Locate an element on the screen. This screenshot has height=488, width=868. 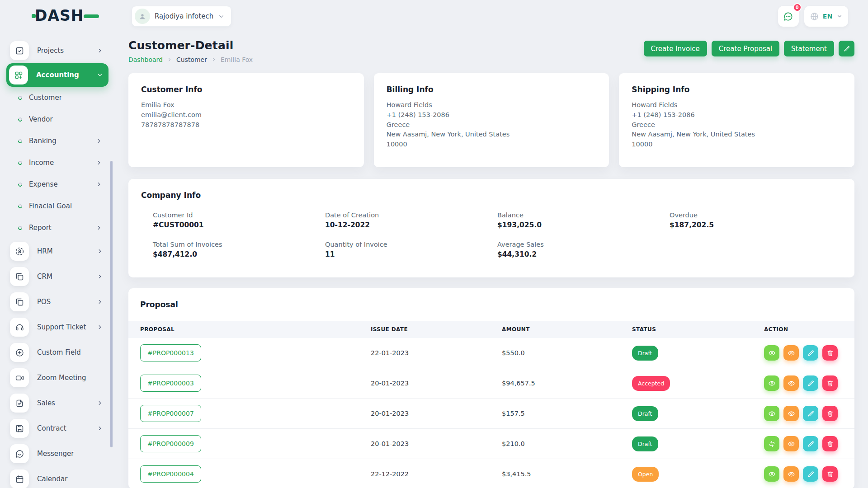
issue-date-cell: 22-12-2022 is located at coordinates (436, 474).